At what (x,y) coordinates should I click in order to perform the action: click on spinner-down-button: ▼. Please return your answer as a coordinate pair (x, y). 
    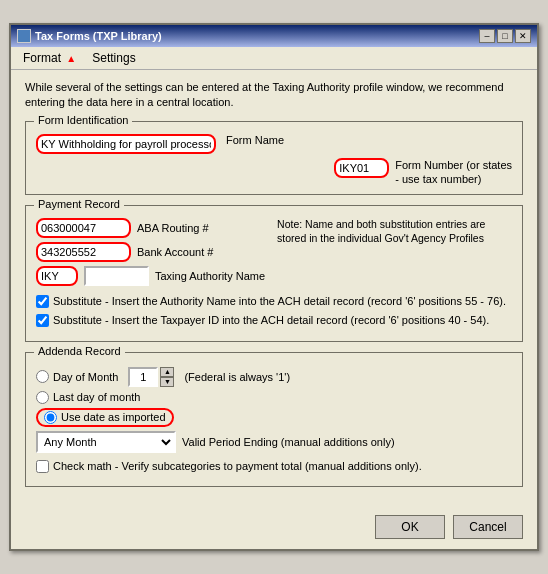
    Looking at the image, I should click on (167, 382).